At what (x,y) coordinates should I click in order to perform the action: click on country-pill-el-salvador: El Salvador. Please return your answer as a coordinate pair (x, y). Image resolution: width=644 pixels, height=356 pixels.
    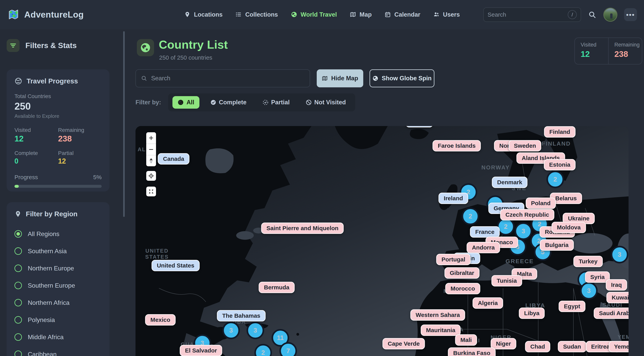
    Looking at the image, I should click on (201, 350).